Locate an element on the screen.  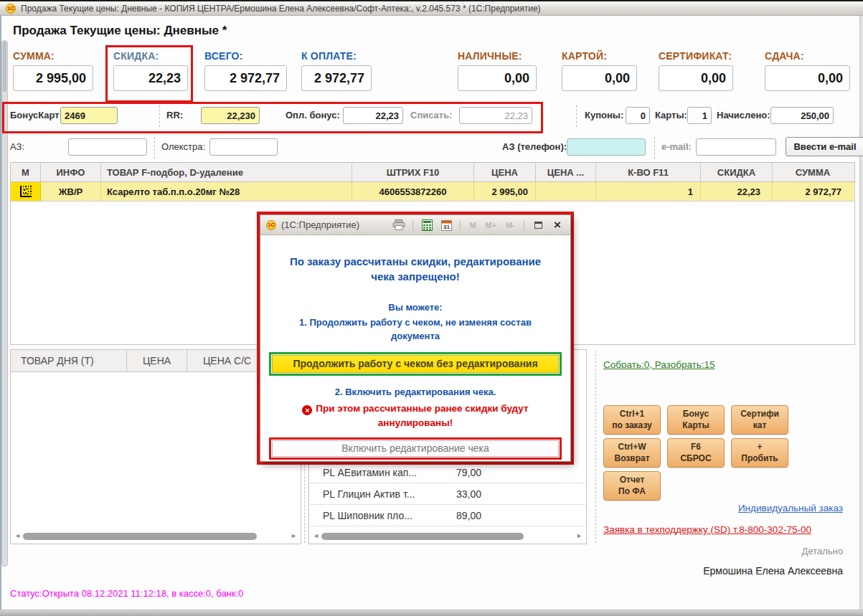
row-summa: 2 972,77 is located at coordinates (813, 191).